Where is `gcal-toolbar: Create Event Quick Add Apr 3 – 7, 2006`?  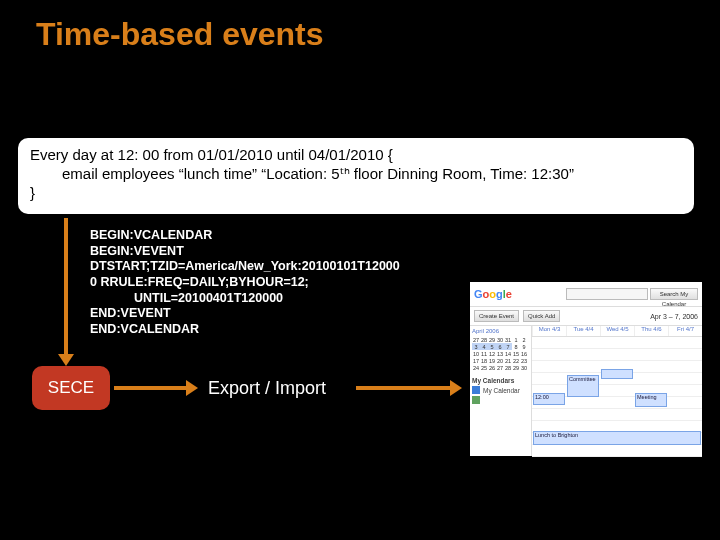
gcal-toolbar: Create Event Quick Add Apr 3 – 7, 2006 is located at coordinates (586, 316).